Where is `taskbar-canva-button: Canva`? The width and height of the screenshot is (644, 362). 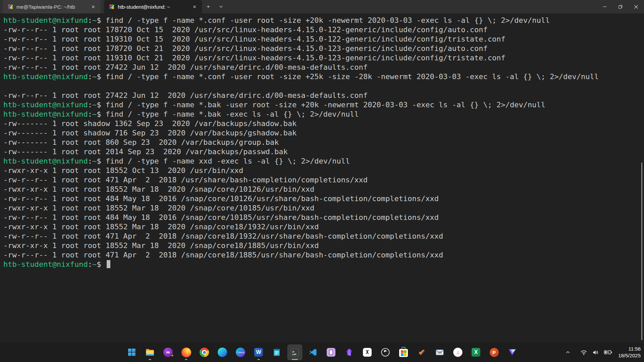 taskbar-canva-button: Canva is located at coordinates (240, 352).